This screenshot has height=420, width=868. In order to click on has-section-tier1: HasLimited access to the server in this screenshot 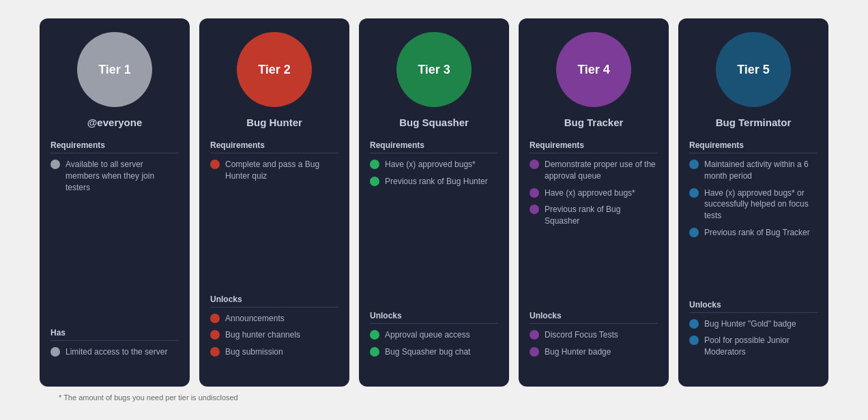, I will do `click(115, 346)`.